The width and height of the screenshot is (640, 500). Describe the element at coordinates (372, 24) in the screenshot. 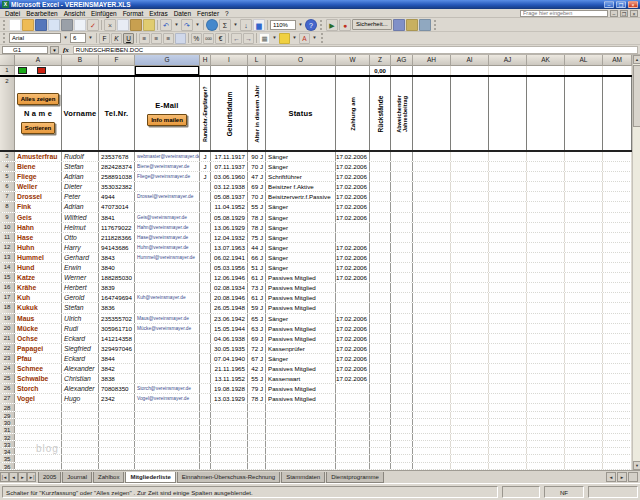

I see `security-button: Sicherheit...` at that location.